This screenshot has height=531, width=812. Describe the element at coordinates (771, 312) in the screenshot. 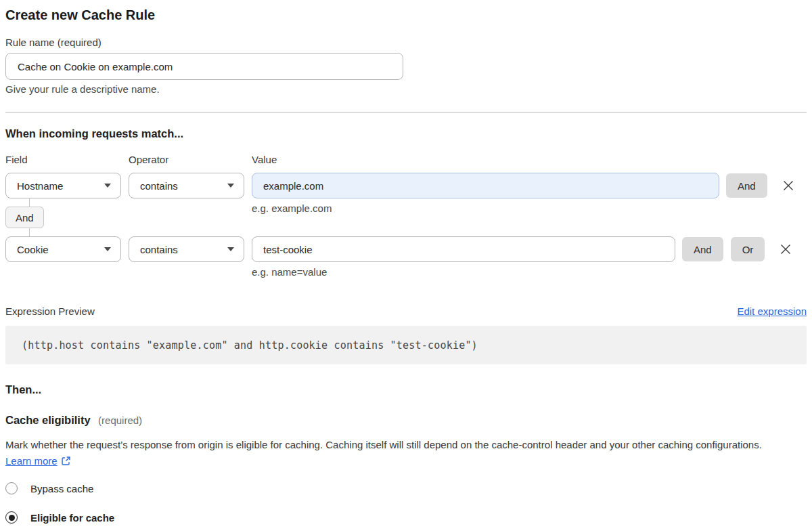

I see `edit-expression-link: Edit expression` at that location.